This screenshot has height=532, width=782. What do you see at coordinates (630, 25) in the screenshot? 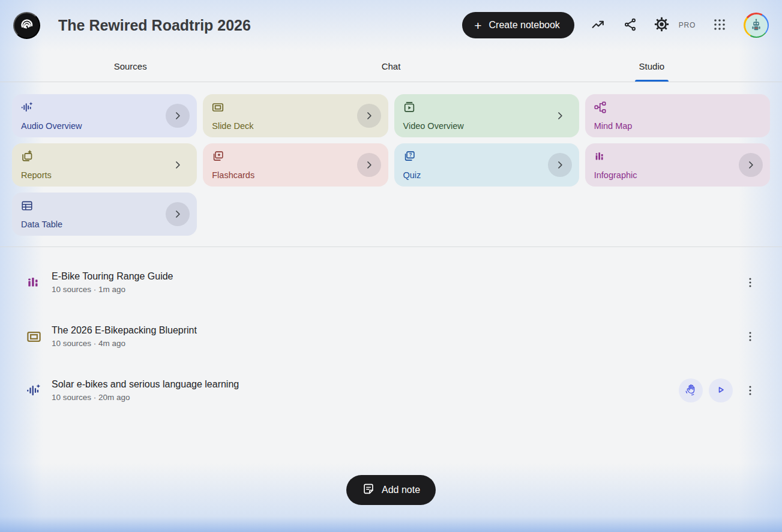
I see `share-icon` at bounding box center [630, 25].